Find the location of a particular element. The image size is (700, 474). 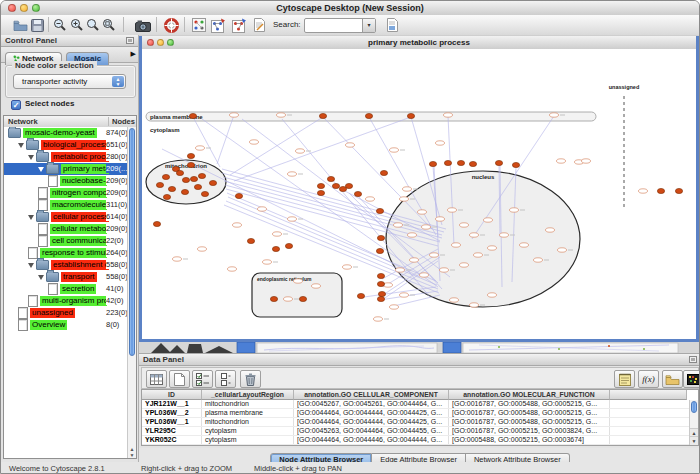

float-panel-icon is located at coordinates (130, 40).